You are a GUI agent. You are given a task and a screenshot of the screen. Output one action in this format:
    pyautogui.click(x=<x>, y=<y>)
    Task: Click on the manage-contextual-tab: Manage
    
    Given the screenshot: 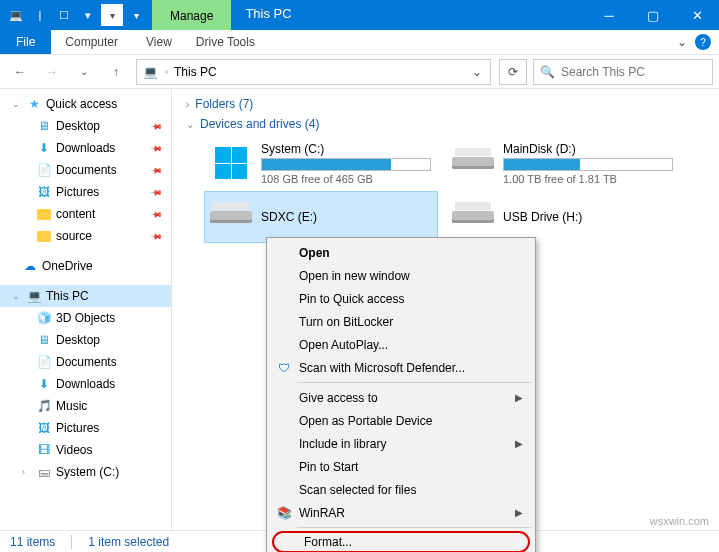 What is the action you would take?
    pyautogui.click(x=192, y=15)
    